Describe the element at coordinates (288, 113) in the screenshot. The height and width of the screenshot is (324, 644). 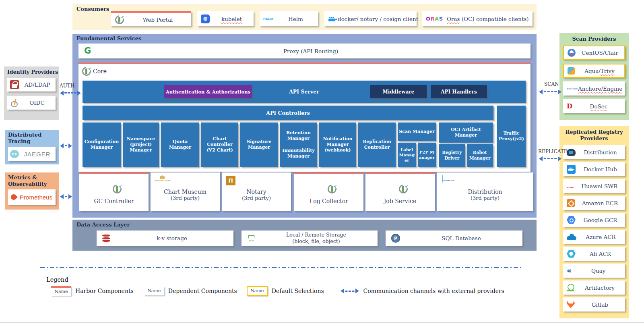
I see `api-controllers-label: API Controllers` at that location.